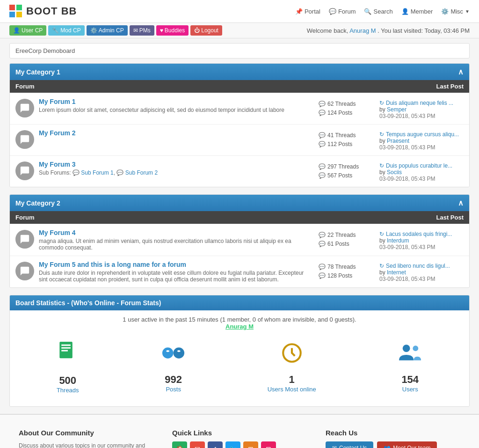 Image resolution: width=479 pixels, height=448 pixels. Describe the element at coordinates (68, 381) in the screenshot. I see `threads-count: 500` at that location.